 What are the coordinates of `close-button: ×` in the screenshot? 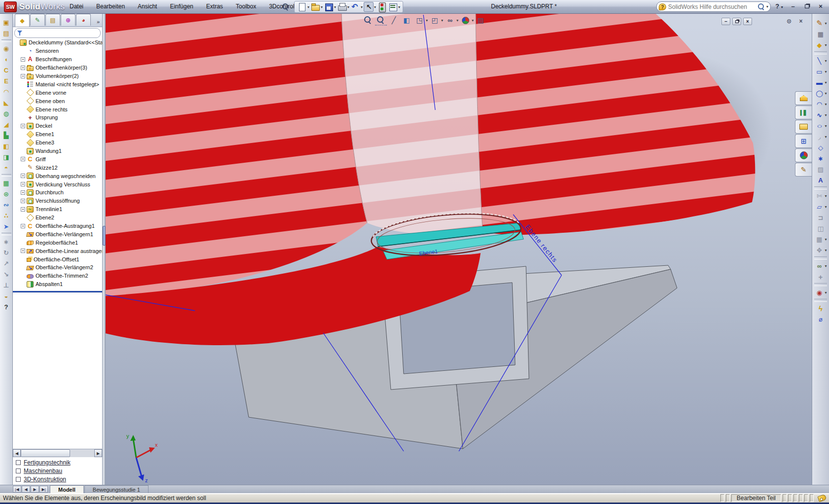 It's located at (821, 6).